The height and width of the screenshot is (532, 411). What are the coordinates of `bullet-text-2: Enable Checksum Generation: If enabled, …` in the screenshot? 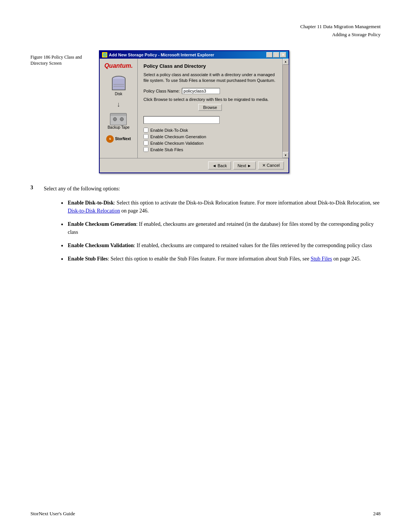 It's located at (224, 228).